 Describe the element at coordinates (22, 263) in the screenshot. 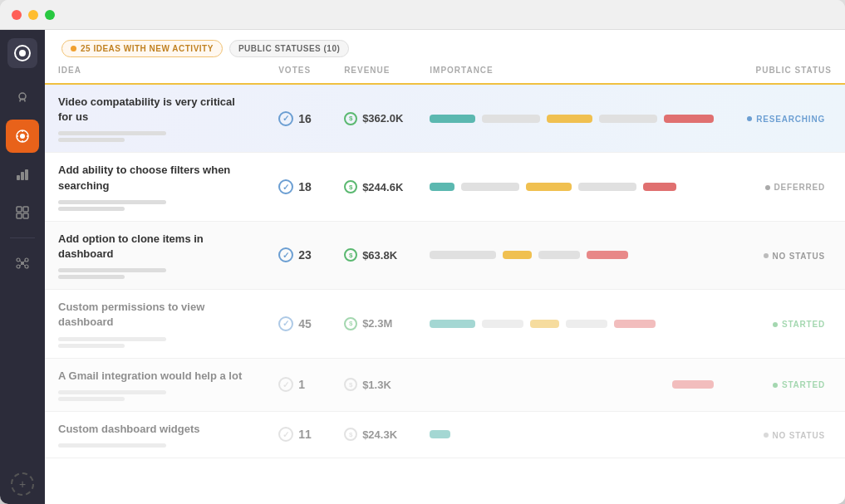

I see `sidebar-item-integrations` at that location.